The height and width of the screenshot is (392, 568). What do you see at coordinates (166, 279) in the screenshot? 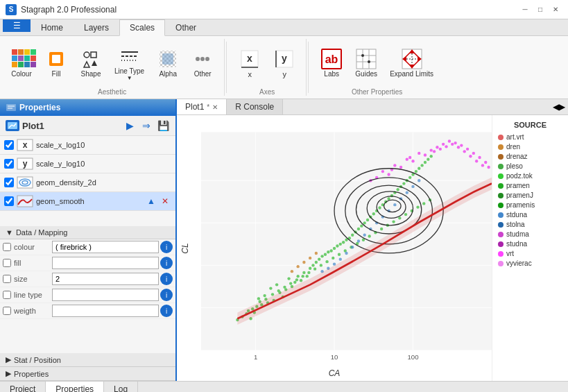
I see `mapping-size-info: i` at bounding box center [166, 279].